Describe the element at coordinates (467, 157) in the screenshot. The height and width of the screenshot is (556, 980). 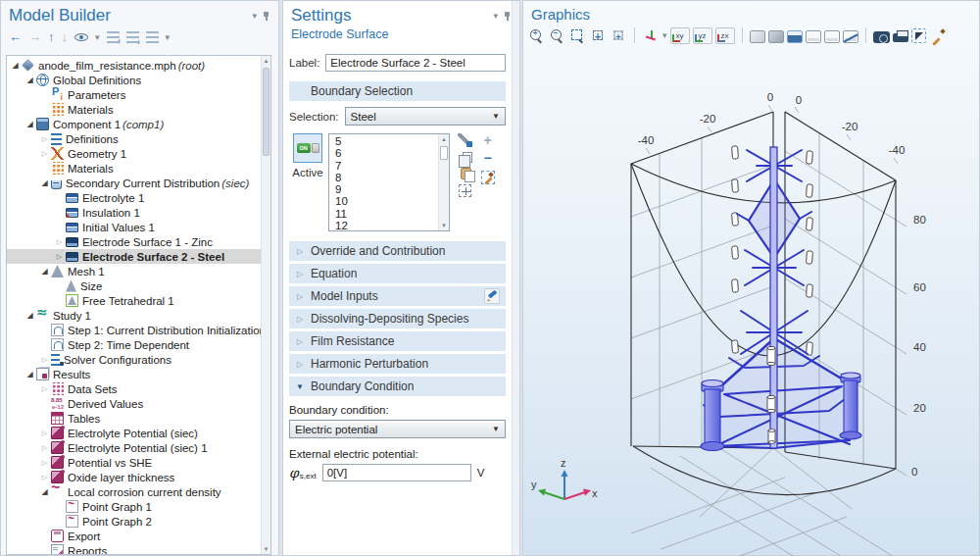
I see `copy-icon` at that location.